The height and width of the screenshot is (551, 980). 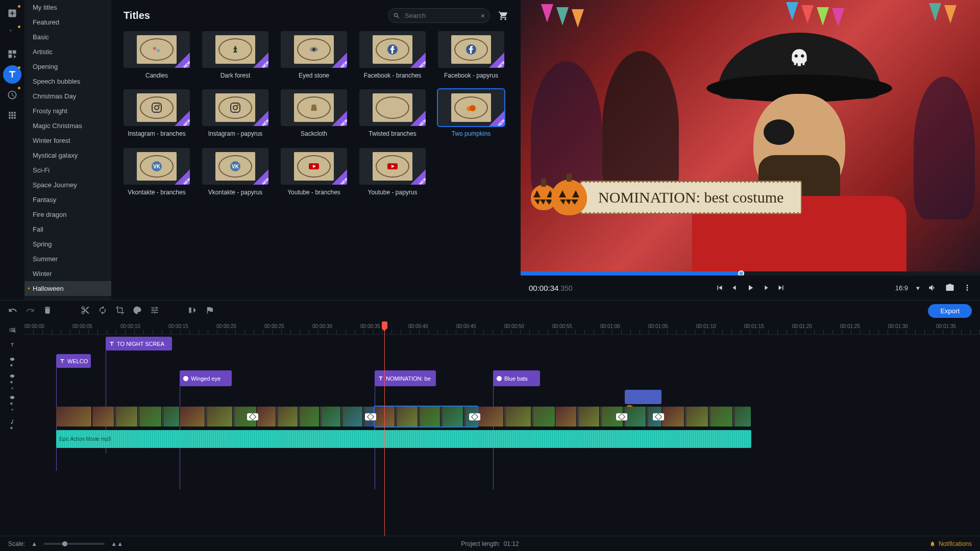 What do you see at coordinates (393, 55) in the screenshot?
I see `title-tile: Facebook - branches` at bounding box center [393, 55].